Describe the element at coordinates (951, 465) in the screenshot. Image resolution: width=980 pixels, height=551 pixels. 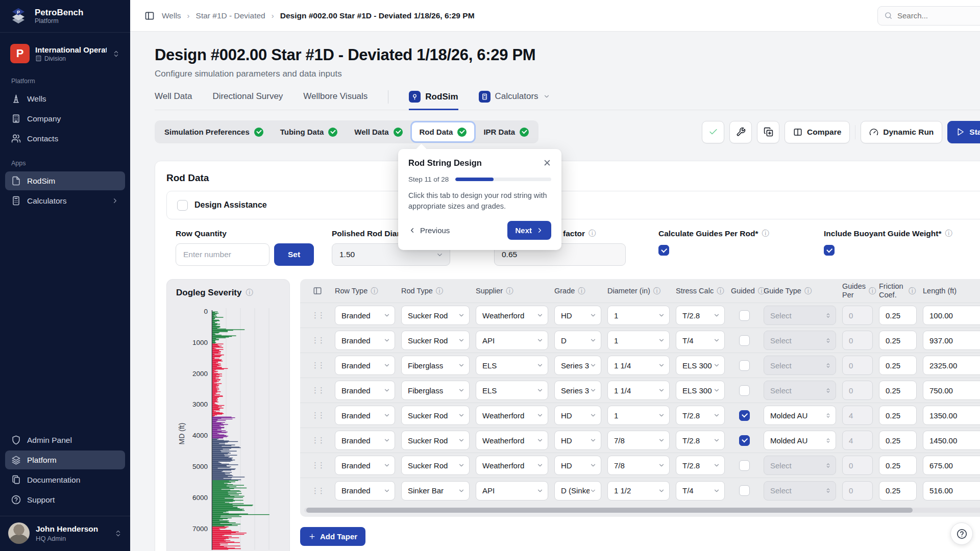
I see `length-input: 675.00` at that location.